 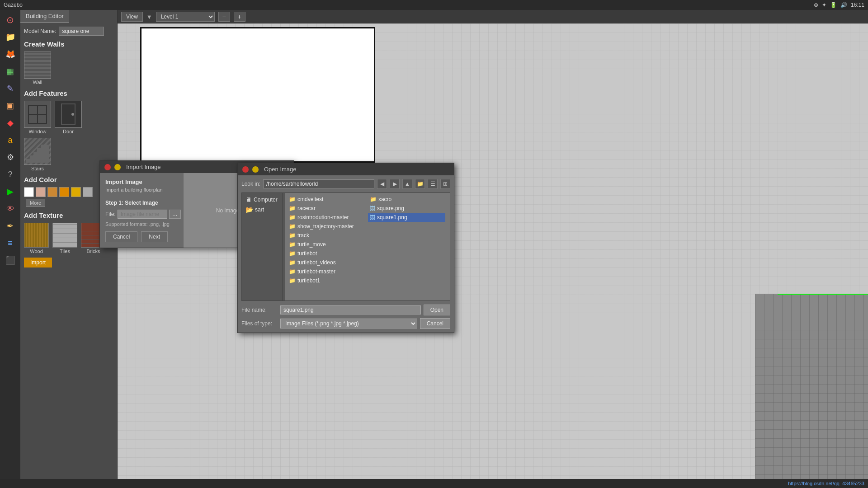 I want to click on sidebar-icon-box: ⬛, so click(x=10, y=260).